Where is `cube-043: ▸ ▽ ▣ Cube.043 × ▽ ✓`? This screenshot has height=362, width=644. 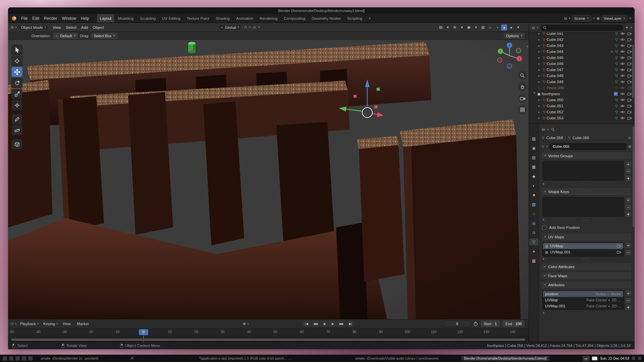
cube-043: ▸ ▽ ▣ Cube.043 × ▽ ✓ is located at coordinates (582, 46).